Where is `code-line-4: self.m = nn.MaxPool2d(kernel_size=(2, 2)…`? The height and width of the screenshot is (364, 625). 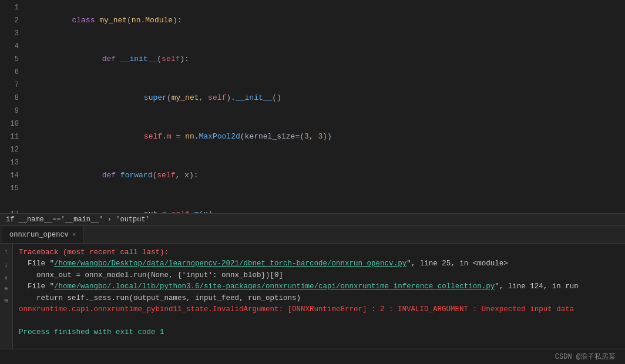 code-line-4: self.m = nn.MaxPool2d(kernel_size=(2, 2)… is located at coordinates (325, 137).